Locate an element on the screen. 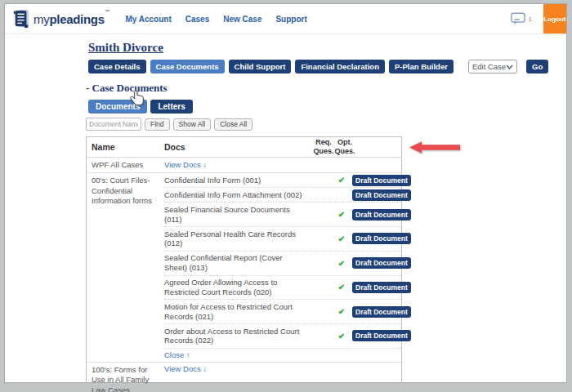 The image size is (572, 392). documents-table-header: Name Docs Req. Ques. Opt. Ques. is located at coordinates (244, 147).